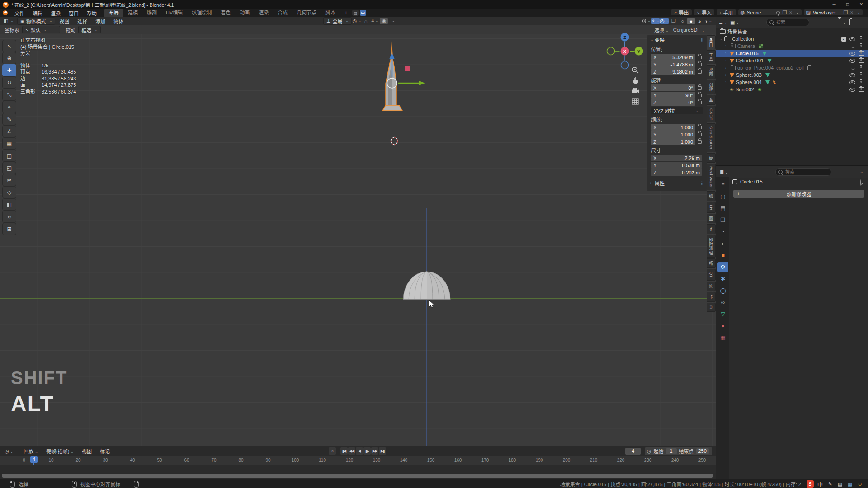 The image size is (868, 488). What do you see at coordinates (9, 58) in the screenshot?
I see `tool-cursor` at bounding box center [9, 58].